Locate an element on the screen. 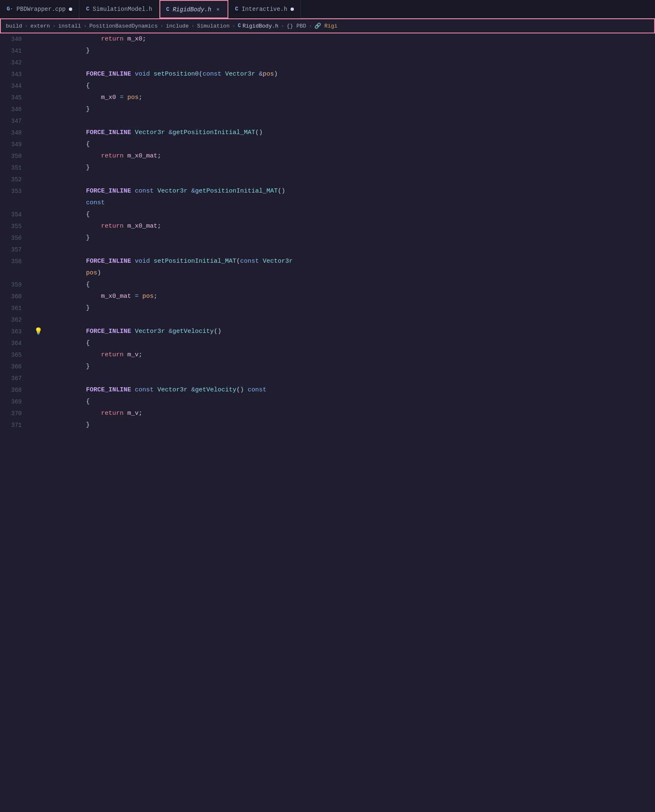  breadcrumb-build: build is located at coordinates (14, 26).